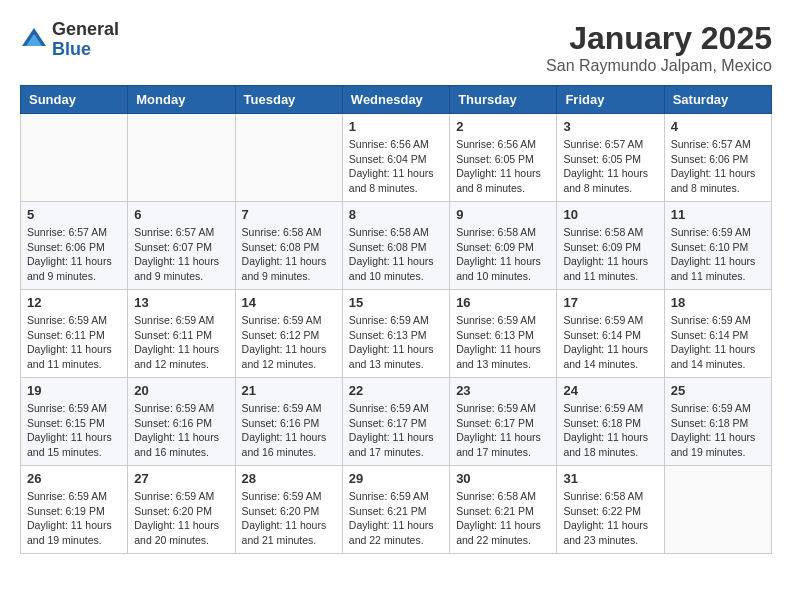  I want to click on day-header: Wednesday, so click(396, 100).